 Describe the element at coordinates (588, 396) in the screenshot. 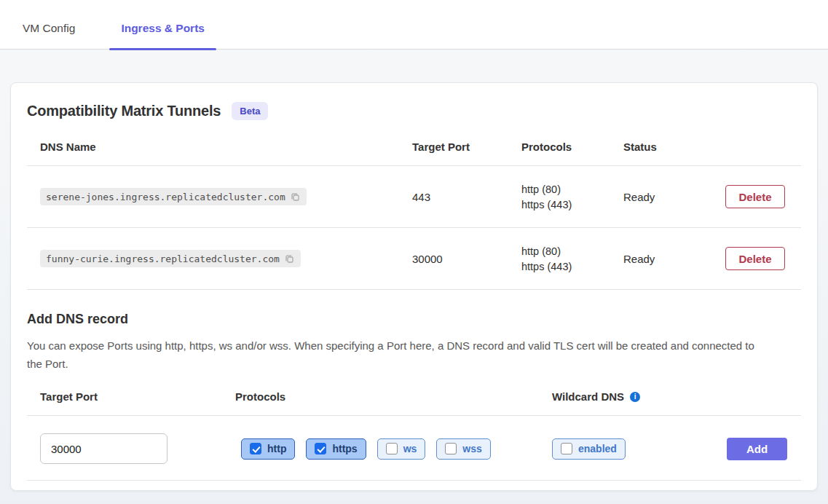

I see `wildcard-dns-text: Wildcard DNS` at that location.